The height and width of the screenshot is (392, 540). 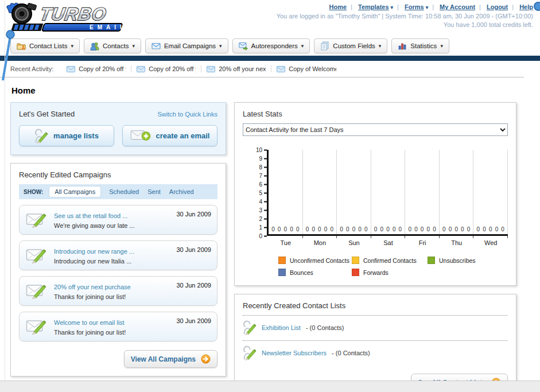 I want to click on contact-lists-title: Recently Created Contact Lists, so click(x=375, y=305).